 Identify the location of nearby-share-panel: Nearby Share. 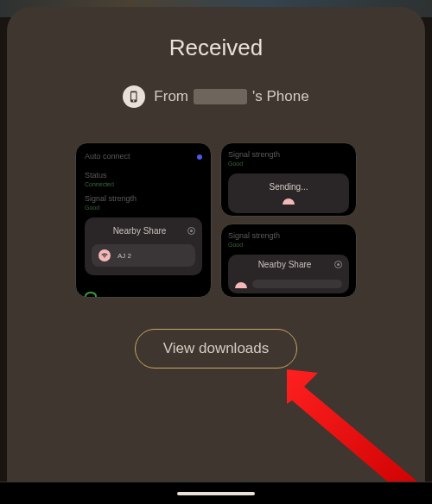
(289, 274).